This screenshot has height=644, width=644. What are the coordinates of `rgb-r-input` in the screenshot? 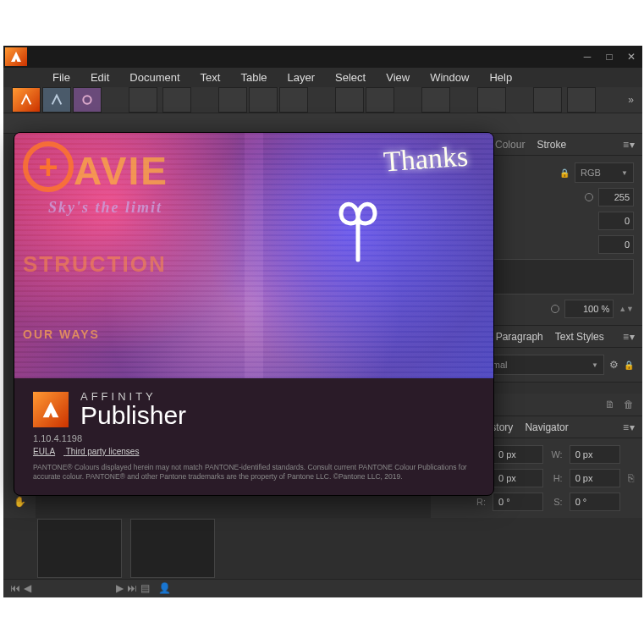 It's located at (616, 197).